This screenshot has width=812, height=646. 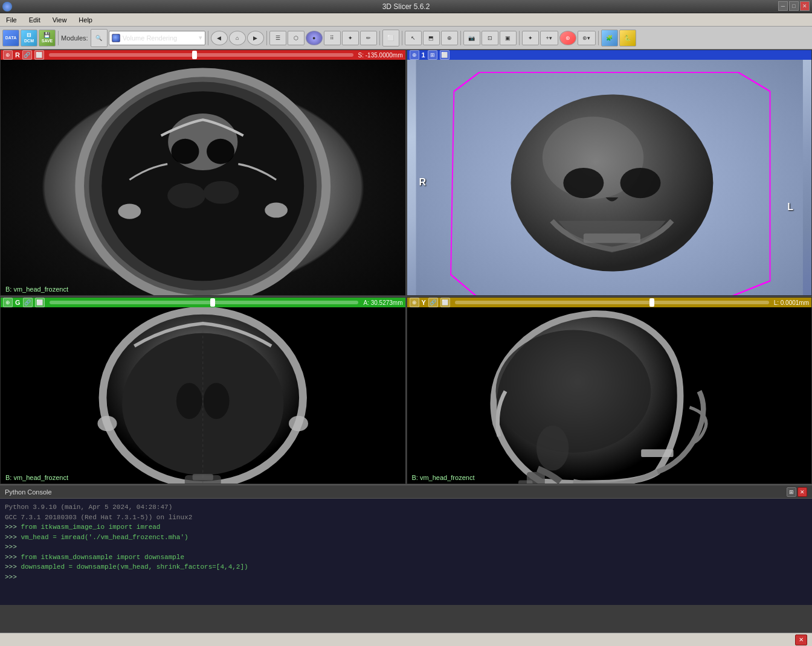 What do you see at coordinates (35, 20) in the screenshot?
I see `menu-edit: Edit` at bounding box center [35, 20].